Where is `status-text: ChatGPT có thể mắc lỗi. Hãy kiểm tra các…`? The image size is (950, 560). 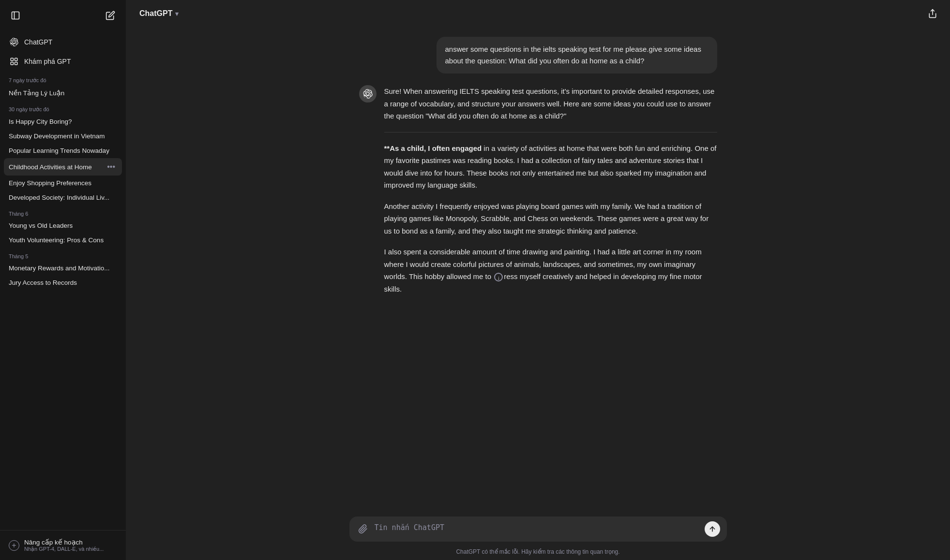
status-text: ChatGPT có thể mắc lỗi. Hãy kiểm tra các… is located at coordinates (538, 552).